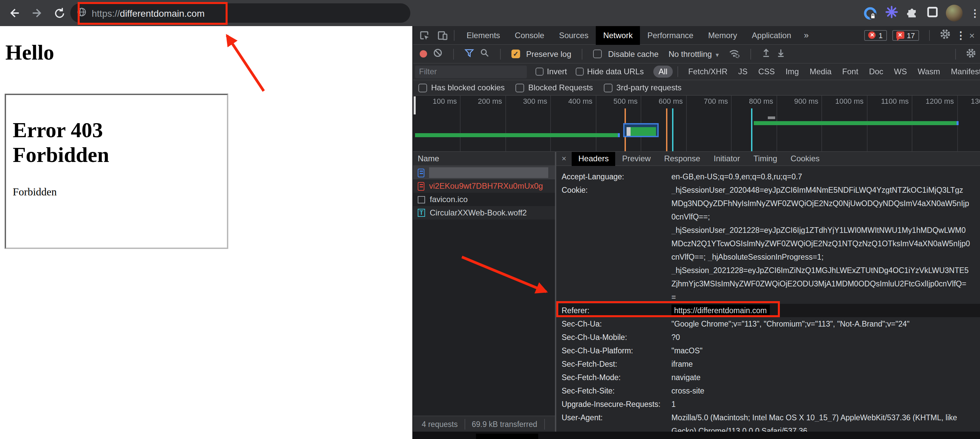 Image resolution: width=980 pixels, height=439 pixels. I want to click on timeline-event-line-cyan, so click(673, 130).